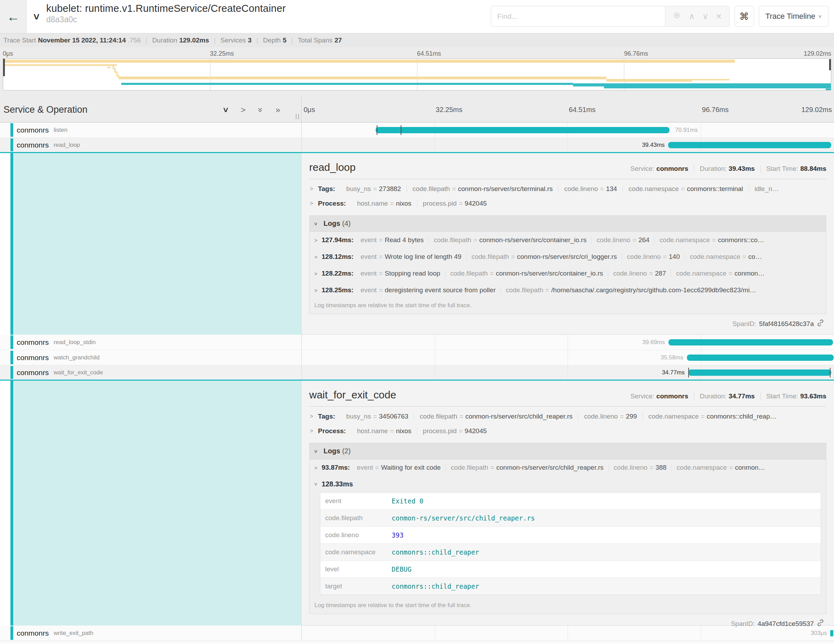 This screenshot has width=834, height=644. I want to click on detail-meta: Service:conmonrs Duration:34.77ms Start …, so click(729, 396).